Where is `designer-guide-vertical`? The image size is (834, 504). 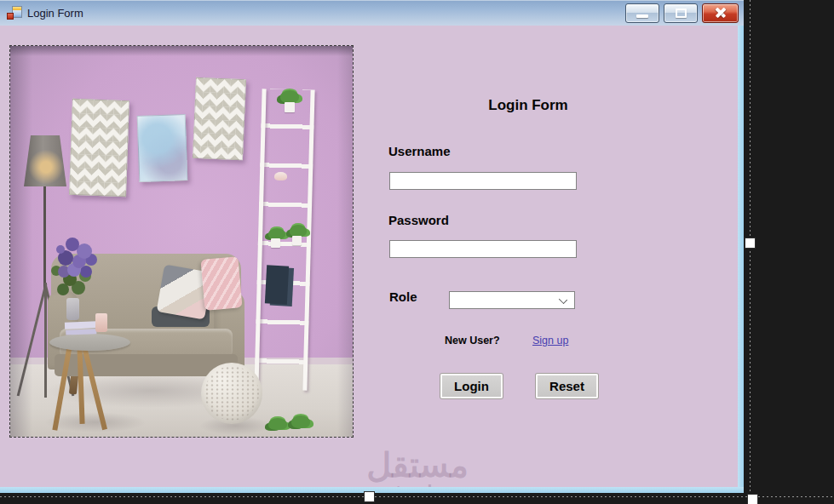 designer-guide-vertical is located at coordinates (750, 252).